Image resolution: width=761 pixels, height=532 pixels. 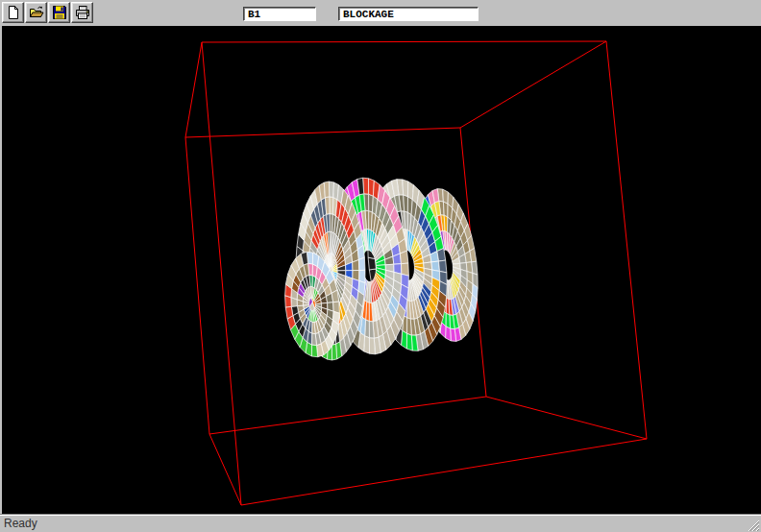 I want to click on status-message: Ready, so click(x=21, y=523).